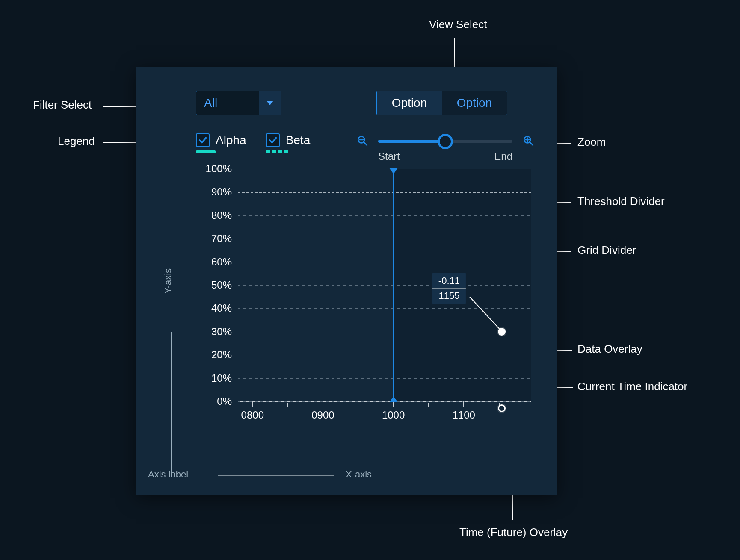  I want to click on y-tick-label: 50%, so click(210, 285).